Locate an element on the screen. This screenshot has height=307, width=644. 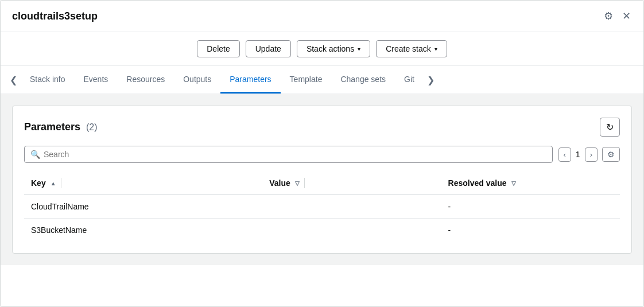
row-2-key: S3BucketName is located at coordinates (143, 231).